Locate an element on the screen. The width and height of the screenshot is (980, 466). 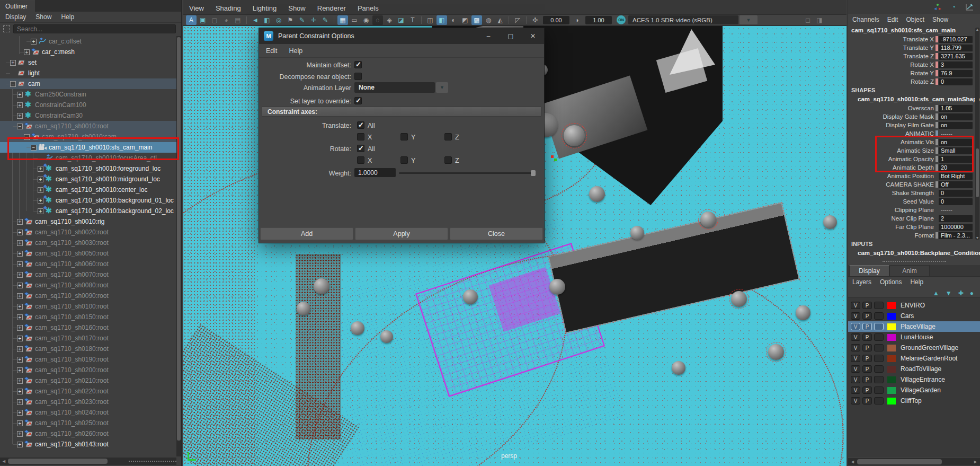
weight-slider is located at coordinates (467, 173).